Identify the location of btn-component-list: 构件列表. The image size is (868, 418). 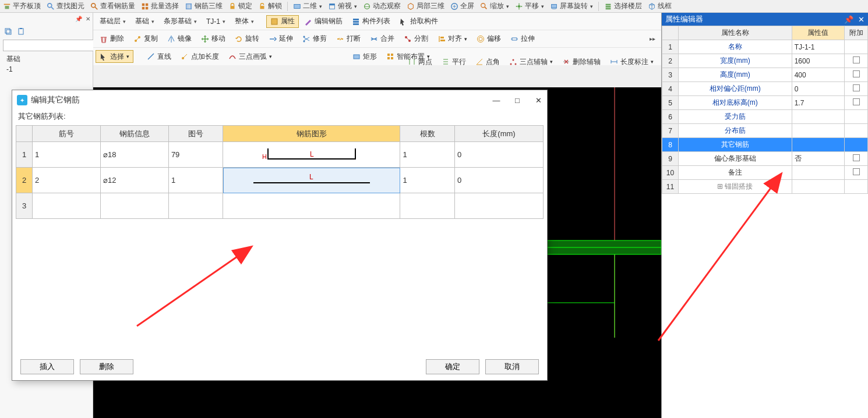
(371, 22).